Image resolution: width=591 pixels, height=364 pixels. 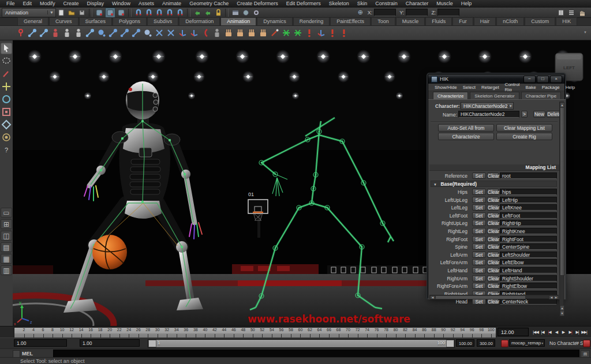 I want to click on joint-tool-icon, so click(x=32, y=33).